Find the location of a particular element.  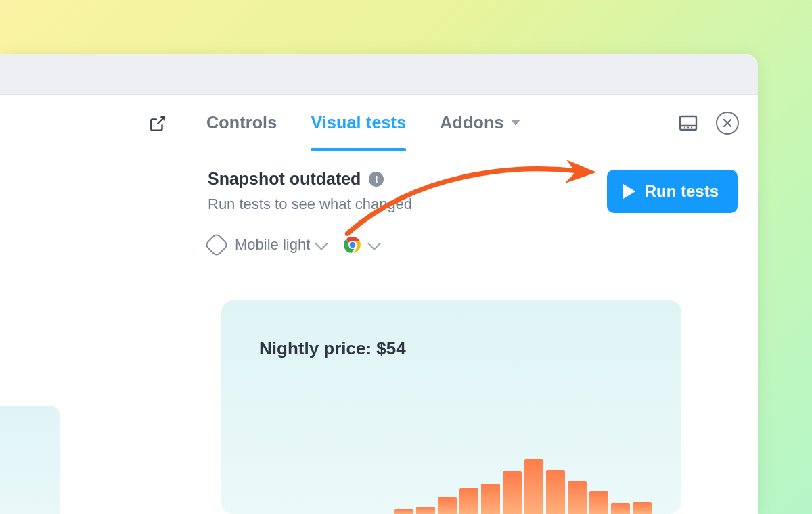

window-titlebar is located at coordinates (379, 74).